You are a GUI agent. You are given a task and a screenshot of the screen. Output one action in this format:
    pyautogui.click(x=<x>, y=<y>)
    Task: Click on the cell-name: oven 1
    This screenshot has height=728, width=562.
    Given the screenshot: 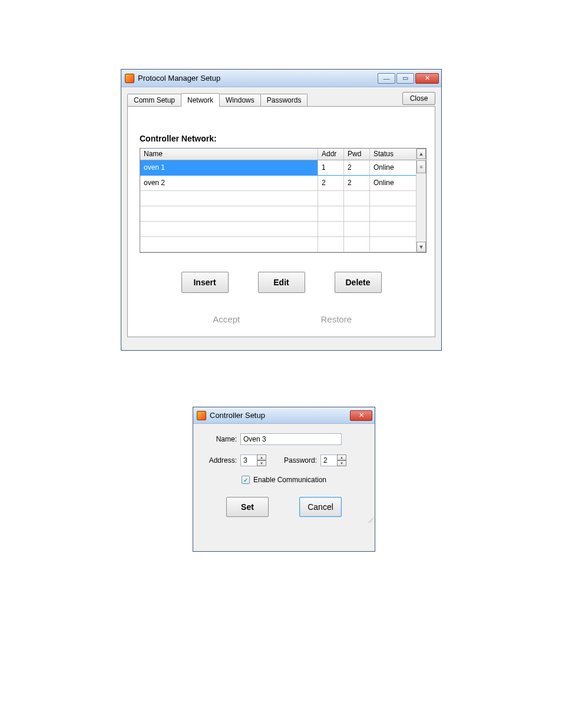 What is the action you would take?
    pyautogui.click(x=229, y=168)
    